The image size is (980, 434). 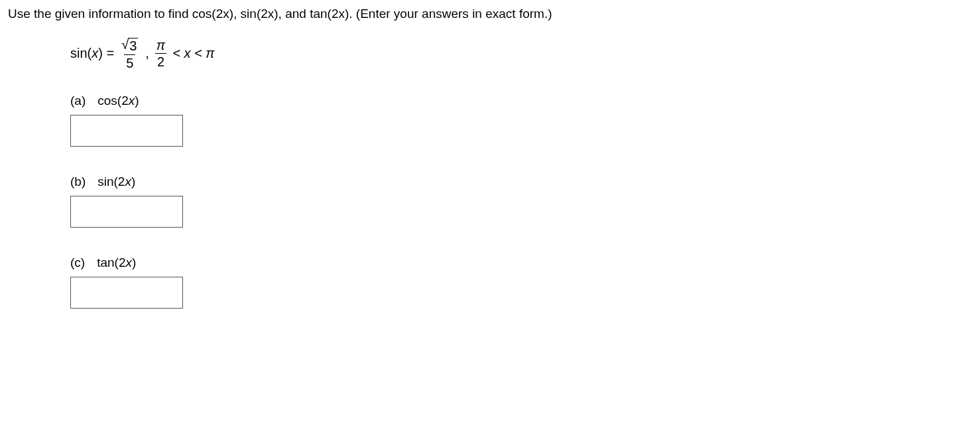 What do you see at coordinates (92, 53) in the screenshot?
I see `given-func: sin(x) =` at bounding box center [92, 53].